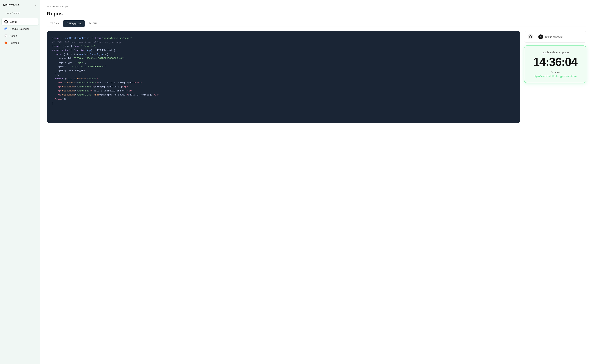 The width and height of the screenshot is (593, 364). I want to click on app-title: Mainframe, so click(11, 5).